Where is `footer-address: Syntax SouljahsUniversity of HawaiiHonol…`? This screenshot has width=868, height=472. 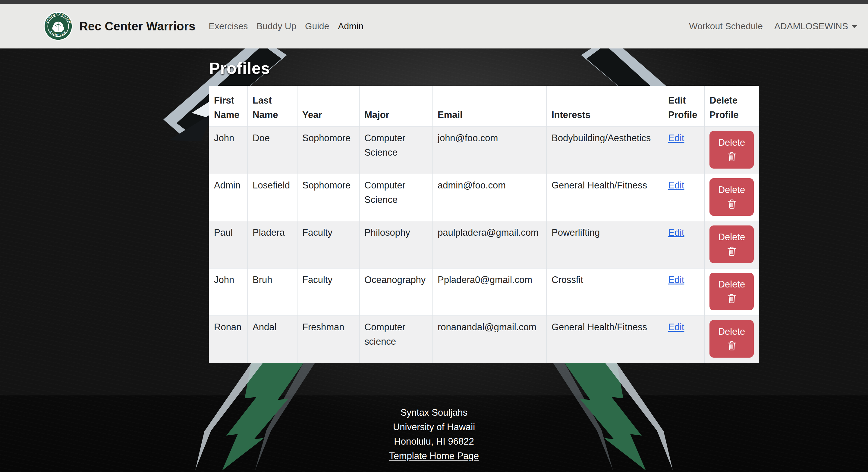 footer-address: Syntax SouljahsUniversity of HawaiiHonol… is located at coordinates (434, 427).